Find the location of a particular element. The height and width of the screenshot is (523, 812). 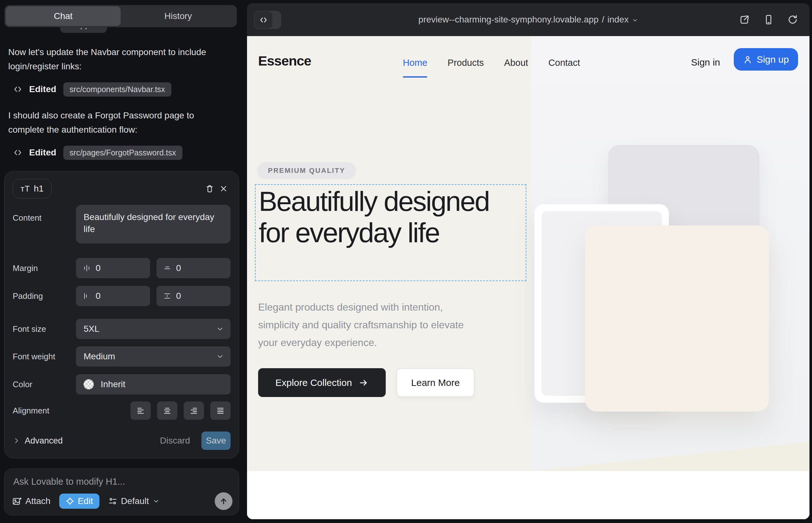

hero-heading: Beautifully designed for everyday life is located at coordinates (389, 217).